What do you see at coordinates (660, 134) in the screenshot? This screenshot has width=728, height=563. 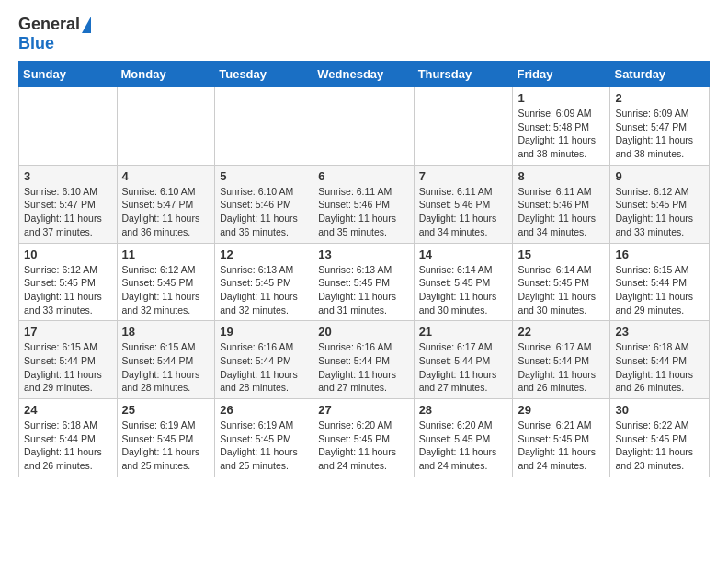 I see `day-info: Sunrise: 6:09 AM Sunset: 5:47 PM Dayligh…` at bounding box center [660, 134].